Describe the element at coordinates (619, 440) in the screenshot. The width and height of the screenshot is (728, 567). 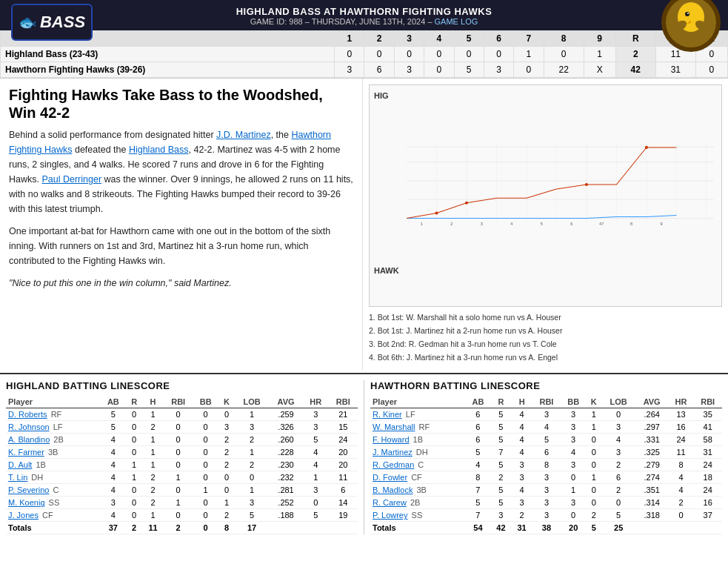
I see `hawthorn-lob-2: 4` at that location.